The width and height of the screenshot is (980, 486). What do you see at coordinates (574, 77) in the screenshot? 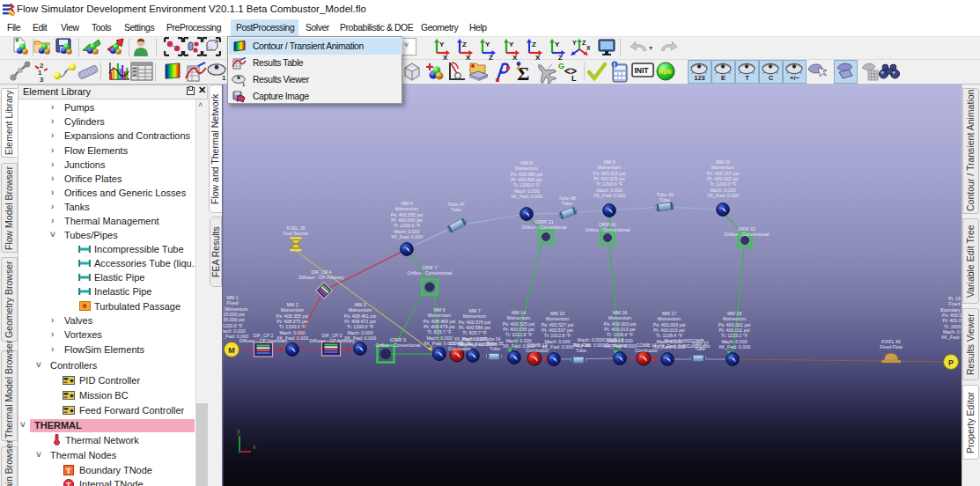
I see `svg-text: L` at bounding box center [574, 77].